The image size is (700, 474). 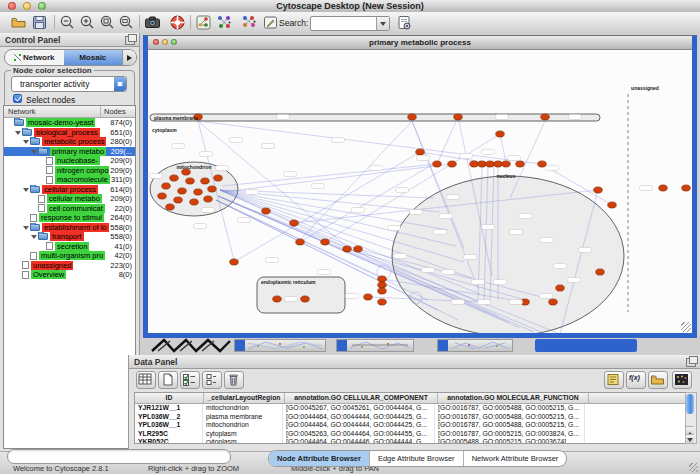 I want to click on tree-row: Overview8(0), so click(x=70, y=275).